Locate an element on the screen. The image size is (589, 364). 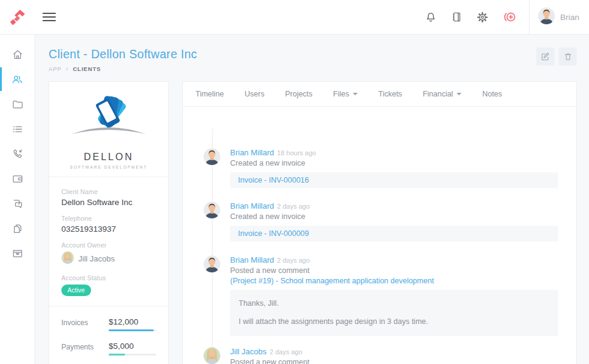
home-icon is located at coordinates (18, 55).